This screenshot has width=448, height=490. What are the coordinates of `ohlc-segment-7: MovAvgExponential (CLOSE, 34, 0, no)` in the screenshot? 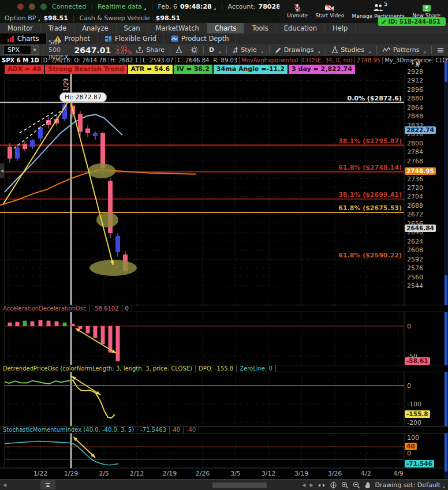 It's located at (297, 60).